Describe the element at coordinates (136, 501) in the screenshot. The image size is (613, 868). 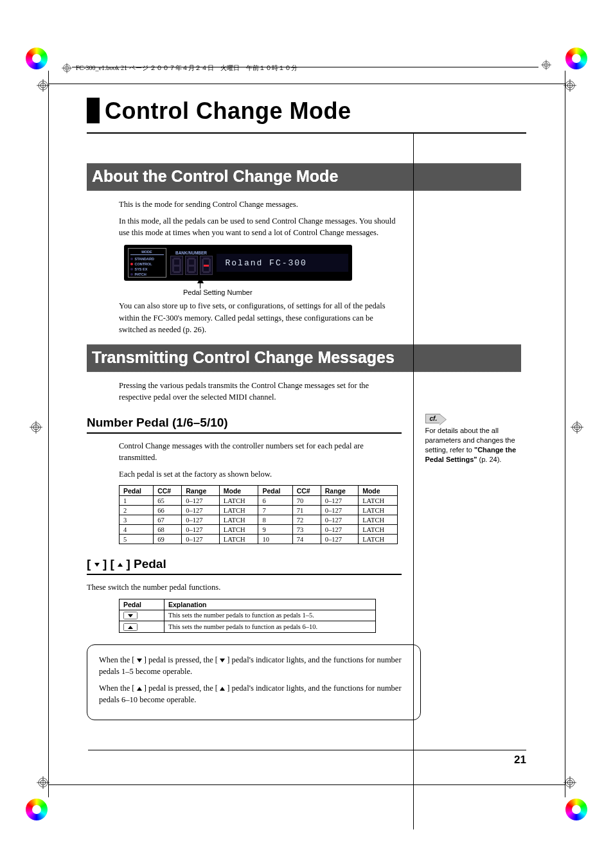
I see `table-cell: 1` at that location.